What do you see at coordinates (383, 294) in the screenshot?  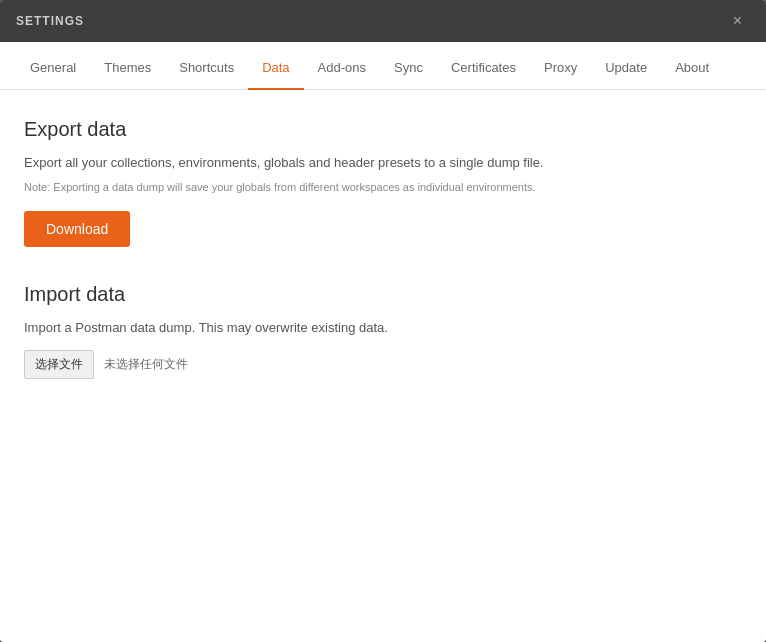 I see `import-title: Import data` at bounding box center [383, 294].